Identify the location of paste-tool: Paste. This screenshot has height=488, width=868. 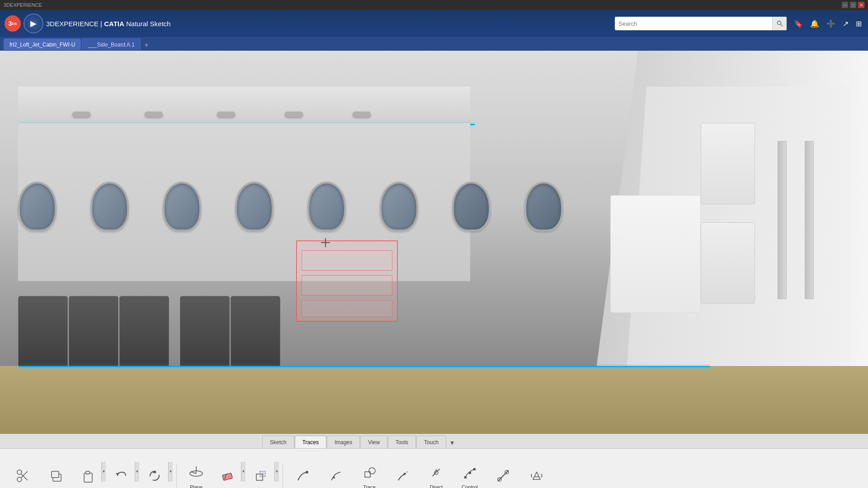
(88, 475).